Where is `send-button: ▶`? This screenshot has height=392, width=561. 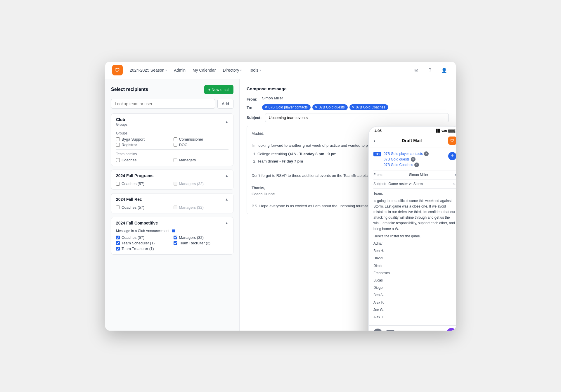
send-button: ▶ is located at coordinates (451, 329).